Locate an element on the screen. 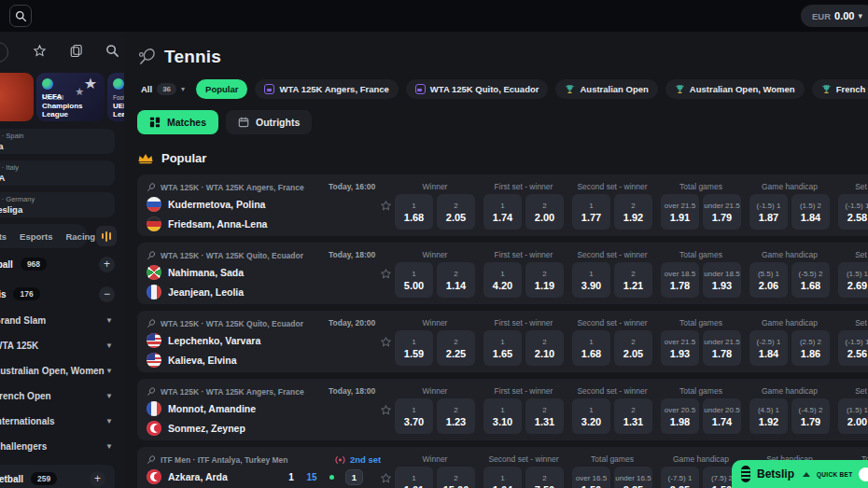 The image size is (868, 488). sidebar-sport-basketball: Basketball259+ is located at coordinates (58, 476).